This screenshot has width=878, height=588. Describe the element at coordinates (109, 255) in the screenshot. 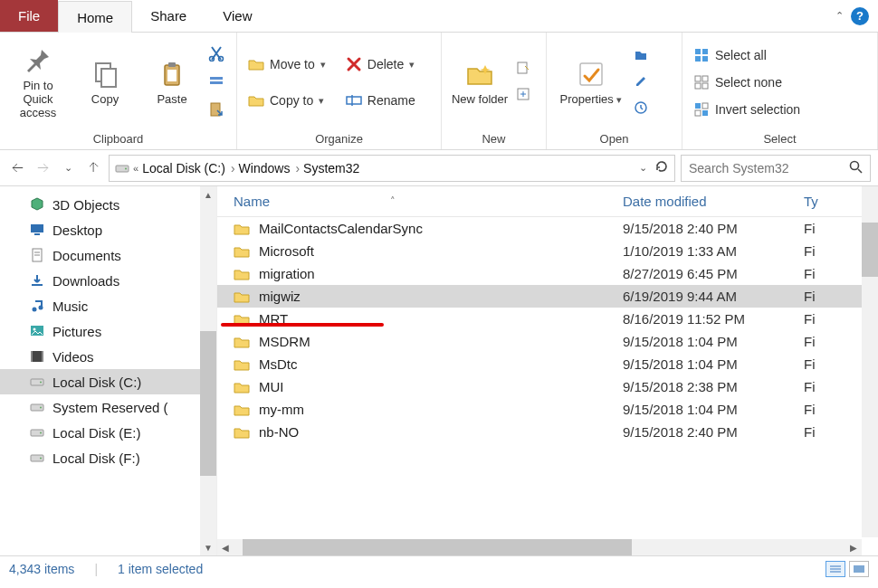

I see `tree-item: Documents` at that location.